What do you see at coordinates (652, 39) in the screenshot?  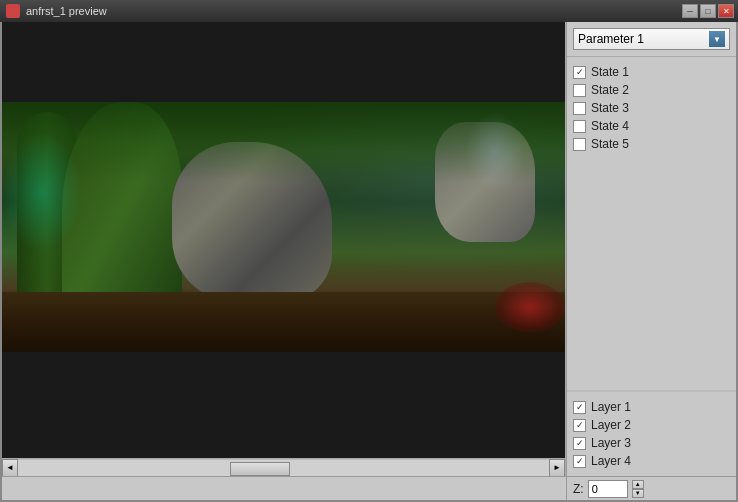 I see `parameter-dropdown: Parameter 1 ▼` at bounding box center [652, 39].